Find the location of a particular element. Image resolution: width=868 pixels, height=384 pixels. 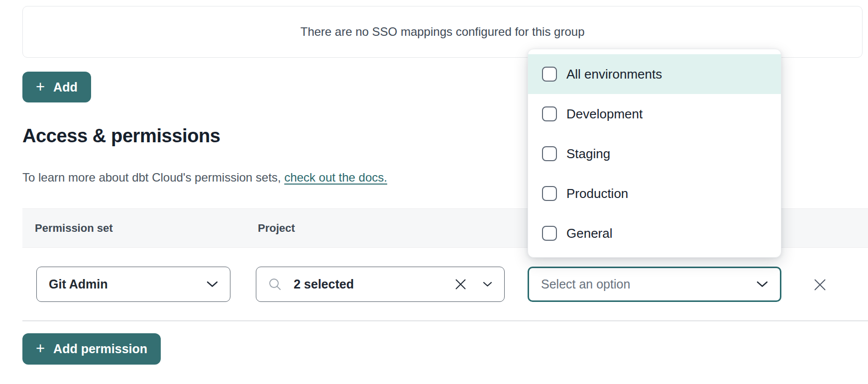

project-select: 2 selected is located at coordinates (380, 285).